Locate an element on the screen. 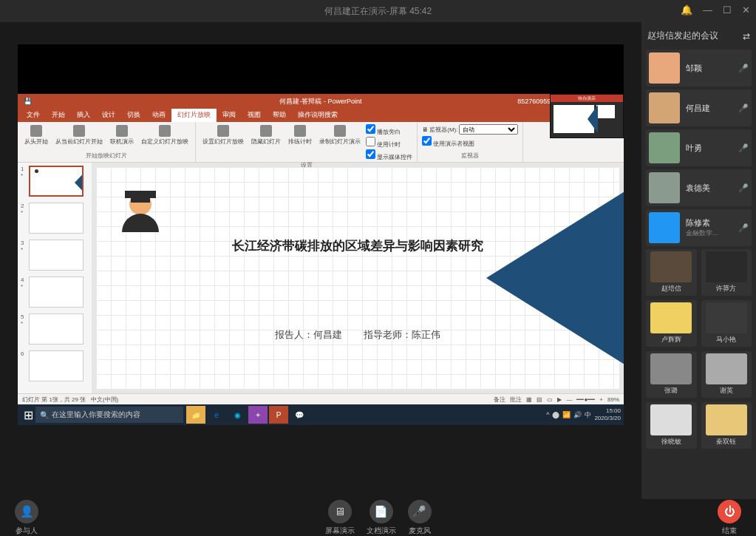  end-meeting-button: ⏻ 结束 is located at coordinates (729, 518).